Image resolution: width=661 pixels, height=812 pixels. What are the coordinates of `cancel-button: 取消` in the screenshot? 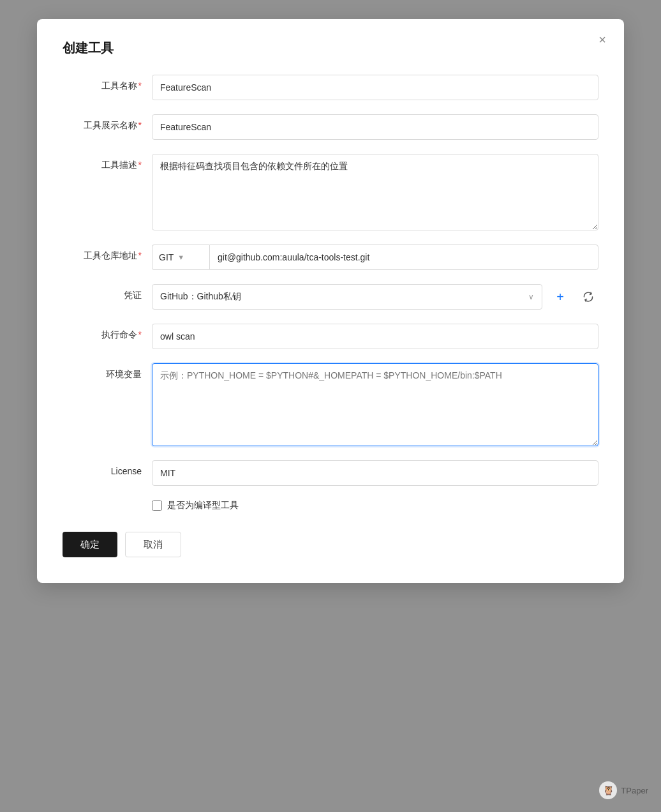 It's located at (153, 545).